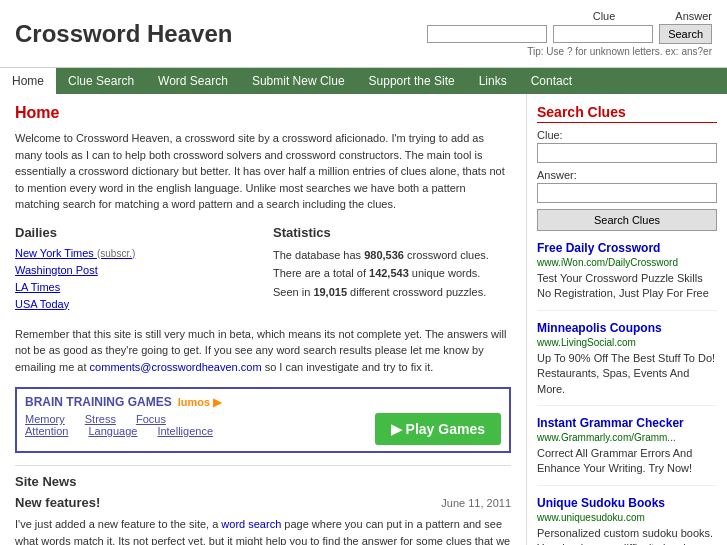 The width and height of the screenshot is (727, 545). Describe the element at coordinates (263, 420) in the screenshot. I see `brain-training-box: BRAIN TRAINING GAMES lumos ▶ Memory Stre…` at that location.